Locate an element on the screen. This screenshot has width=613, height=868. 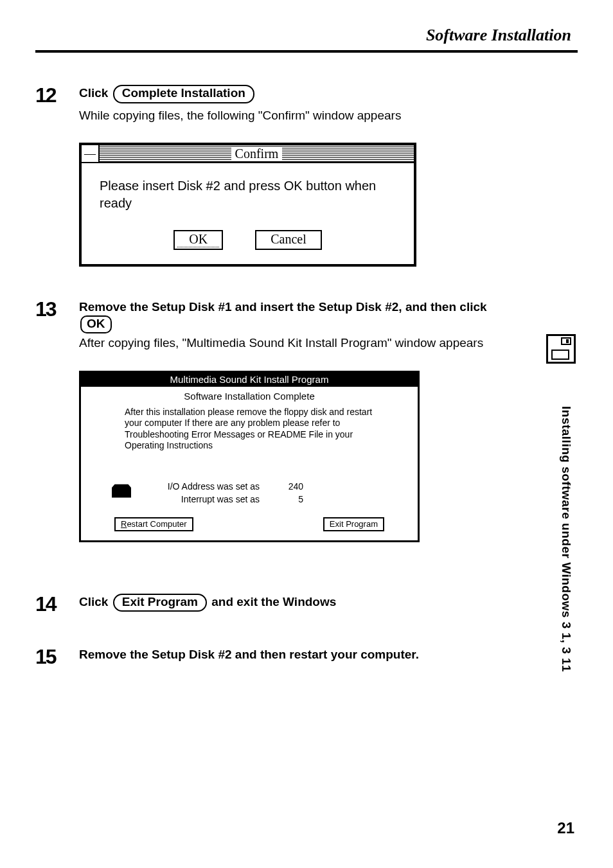
window-button-row: Restart Computer Exit Program is located at coordinates (249, 527).